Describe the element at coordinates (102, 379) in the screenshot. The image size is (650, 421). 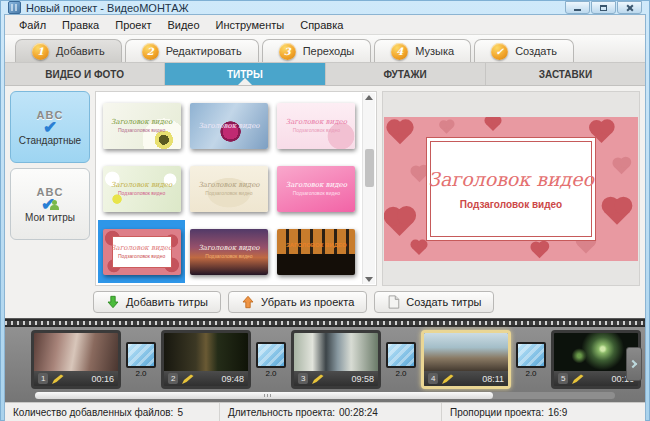
I see `clip-duration: 00:16` at that location.